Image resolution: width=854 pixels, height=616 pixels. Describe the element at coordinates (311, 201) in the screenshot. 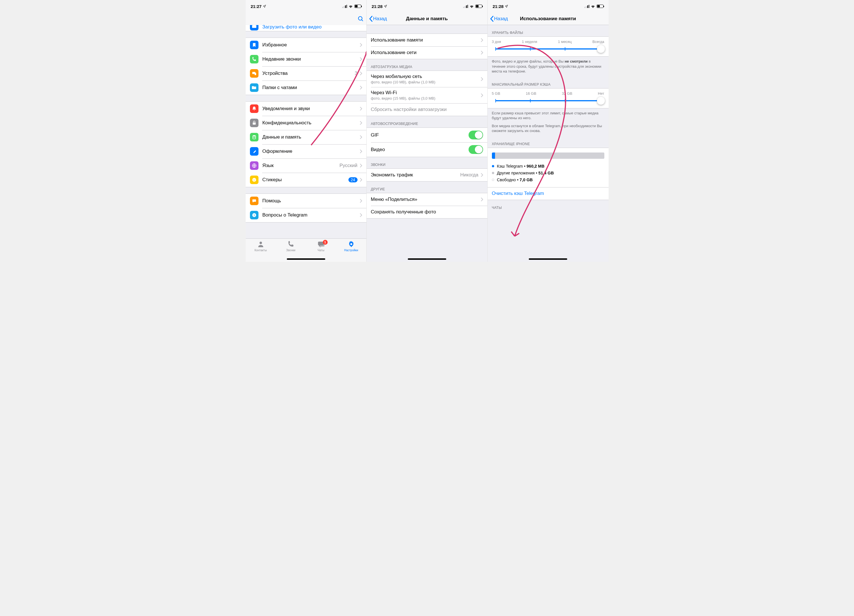

I see `row-label: Помощь` at that location.